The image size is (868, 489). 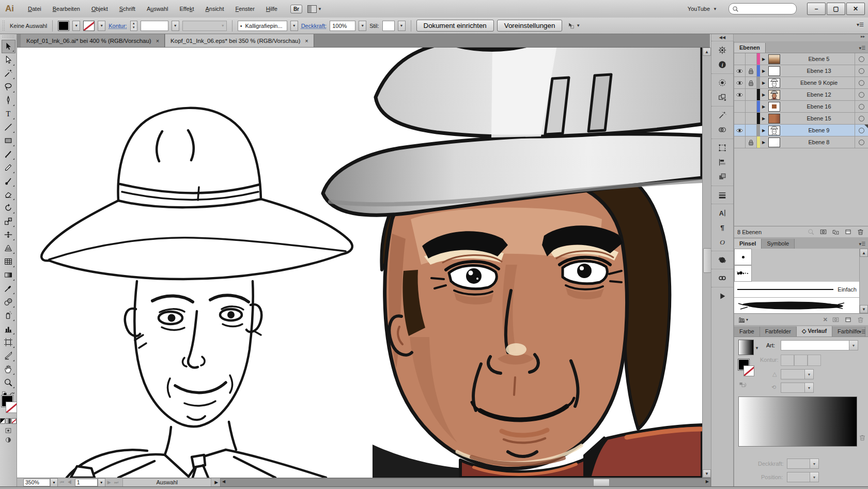 What do you see at coordinates (8, 235) in the screenshot?
I see `breiten-werkzeug` at bounding box center [8, 235].